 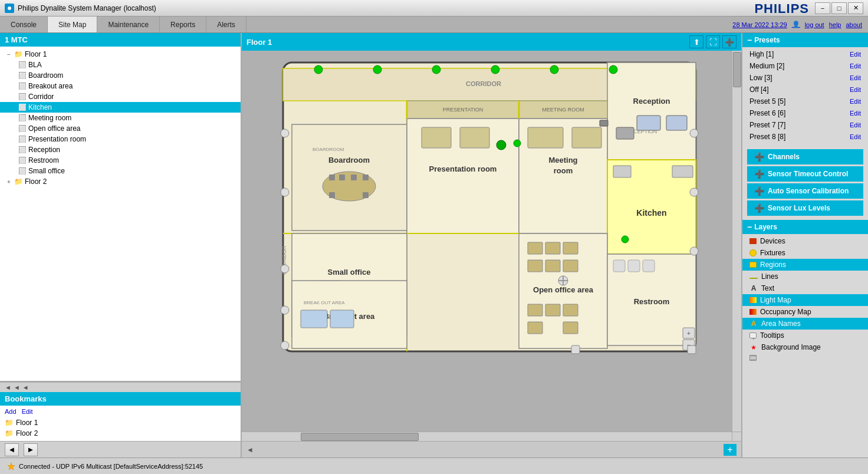 I want to click on svg-text: room, so click(x=564, y=171).